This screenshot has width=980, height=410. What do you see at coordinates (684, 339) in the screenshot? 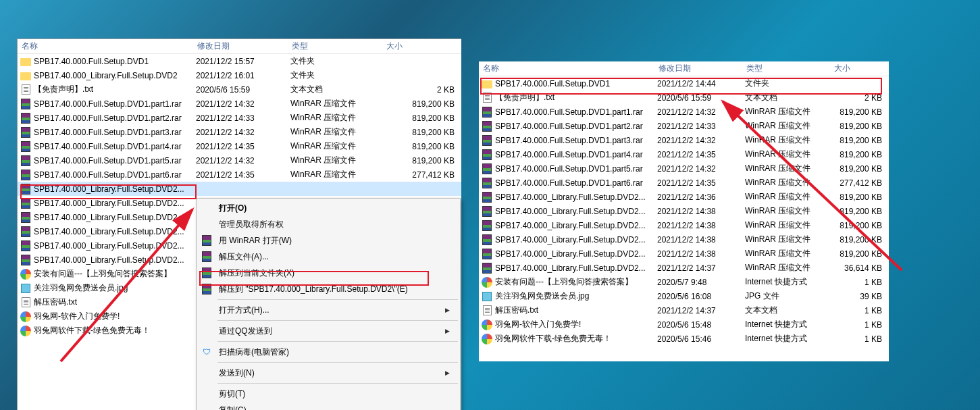
I see `file-row: 羽兔网软件下载-绿色免费无毒！2020/5/6 15:46Internet 快捷…` at bounding box center [684, 339].